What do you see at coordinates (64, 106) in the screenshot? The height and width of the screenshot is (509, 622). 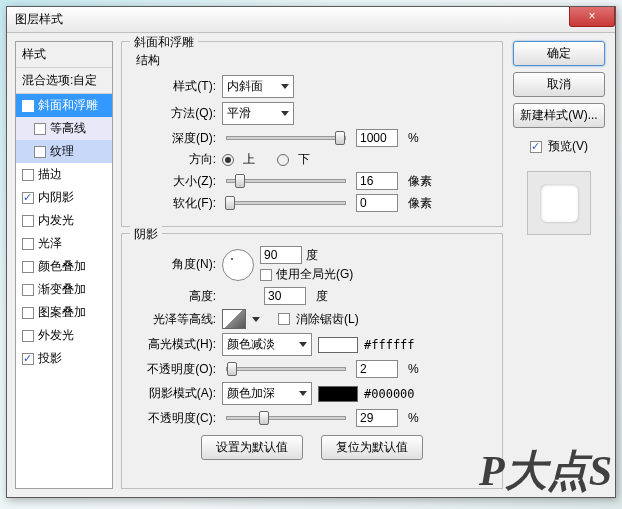 I see `sidebar-item-0: 斜面和浮雕` at bounding box center [64, 106].